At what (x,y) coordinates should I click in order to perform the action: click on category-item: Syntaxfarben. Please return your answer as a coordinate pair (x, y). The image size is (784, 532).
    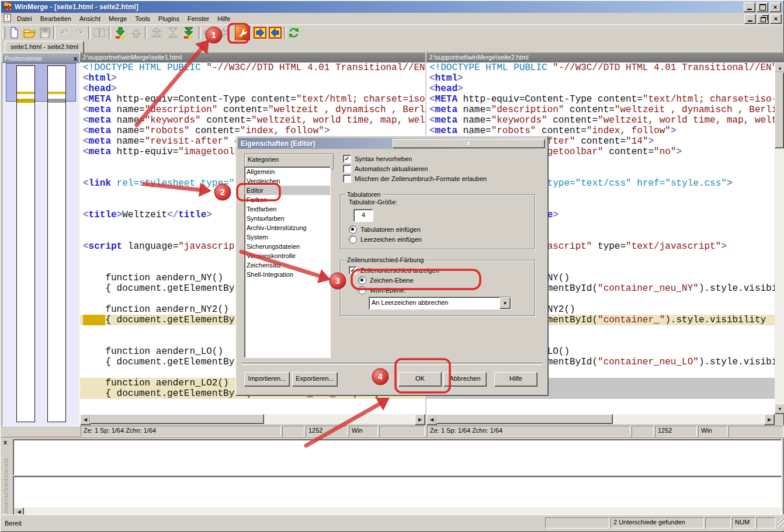
    Looking at the image, I should click on (287, 218).